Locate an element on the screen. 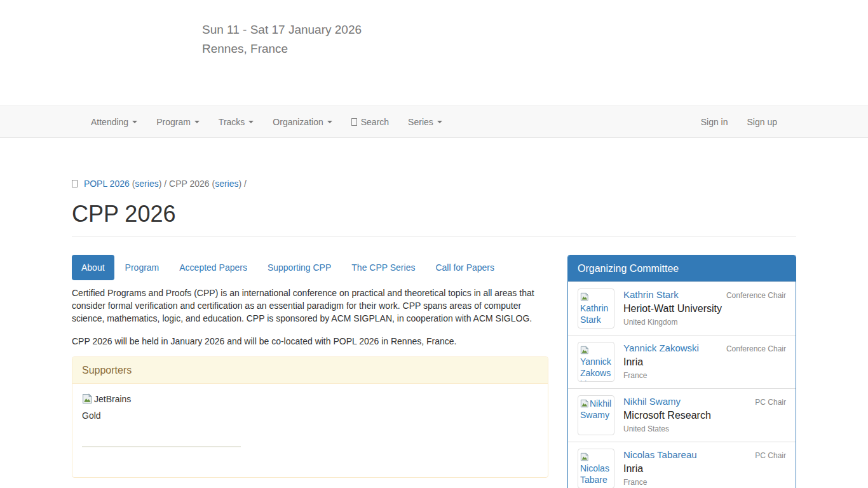 This screenshot has width=868, height=488. member-name-link: Nicolas Tabareau is located at coordinates (660, 455).